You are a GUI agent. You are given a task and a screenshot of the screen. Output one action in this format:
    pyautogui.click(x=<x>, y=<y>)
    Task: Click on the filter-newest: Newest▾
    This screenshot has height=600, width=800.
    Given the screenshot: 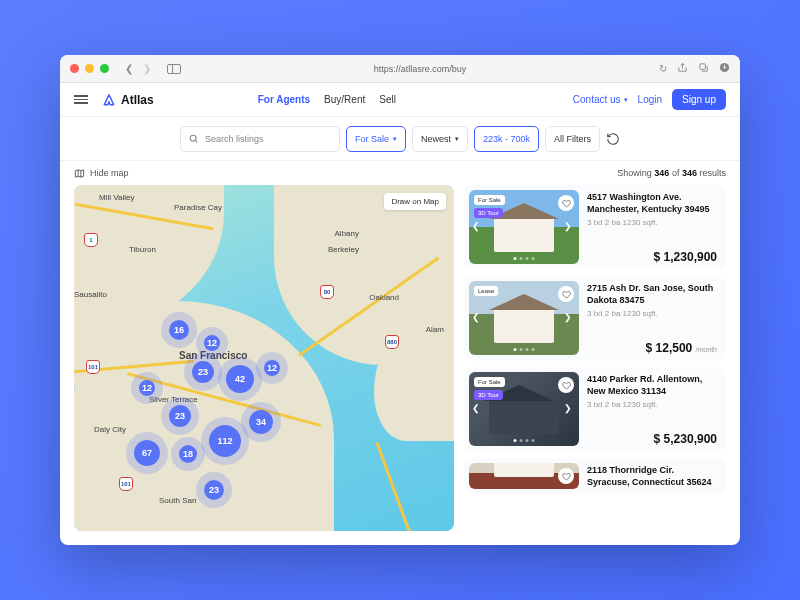 What is the action you would take?
    pyautogui.click(x=440, y=139)
    